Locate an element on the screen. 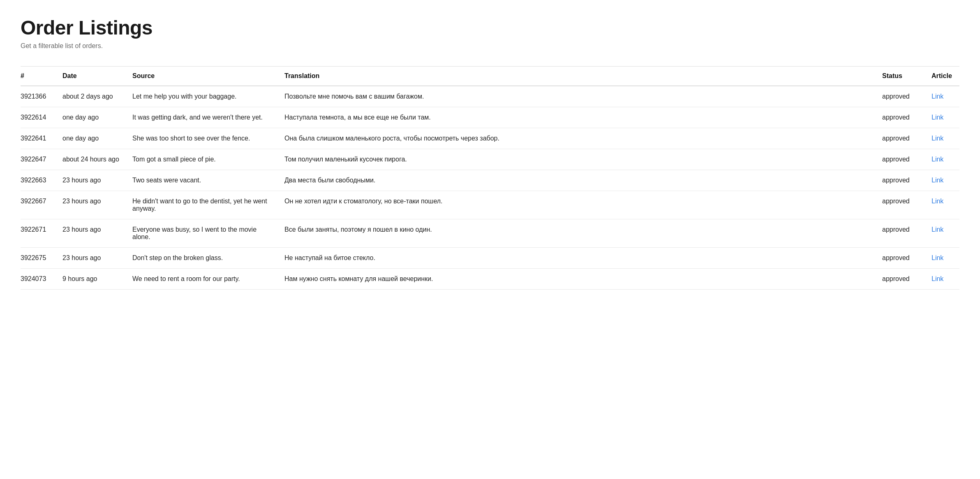  cell-date: about 2 days ago is located at coordinates (92, 97).